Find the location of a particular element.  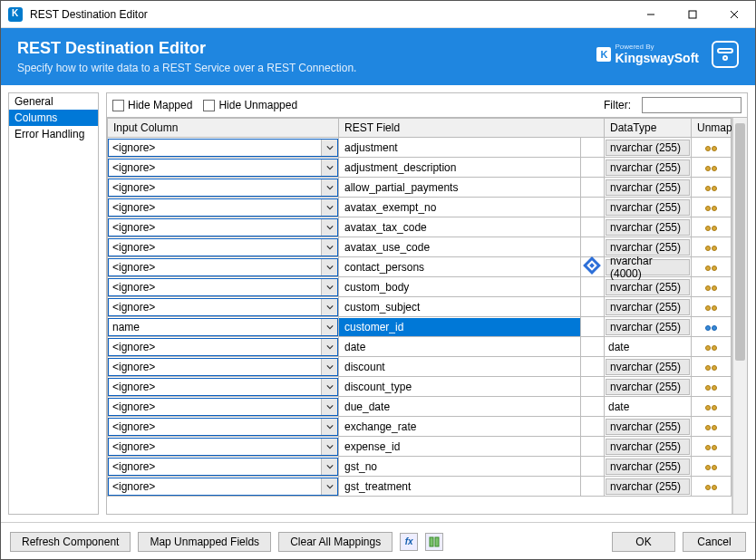

col-header-datatype: DataType is located at coordinates (648, 129).